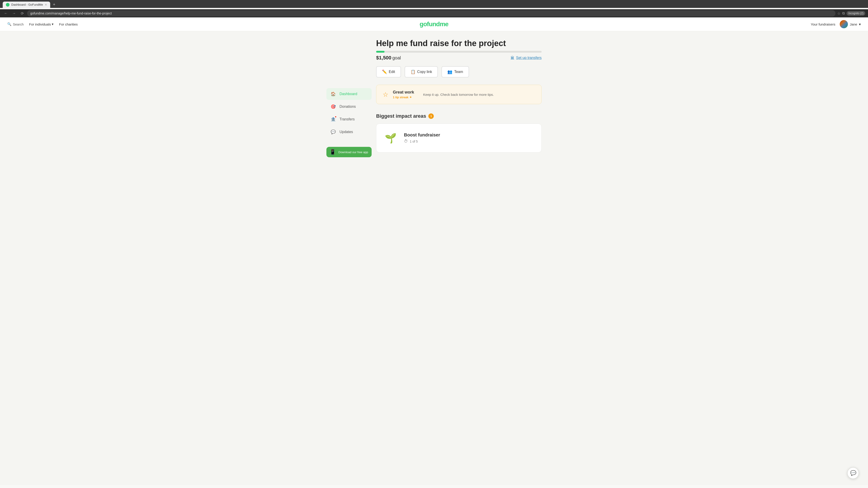 Image resolution: width=868 pixels, height=488 pixels. What do you see at coordinates (349, 119) in the screenshot?
I see `sidebar-item-transfers: 🏦 Transfers` at bounding box center [349, 119].